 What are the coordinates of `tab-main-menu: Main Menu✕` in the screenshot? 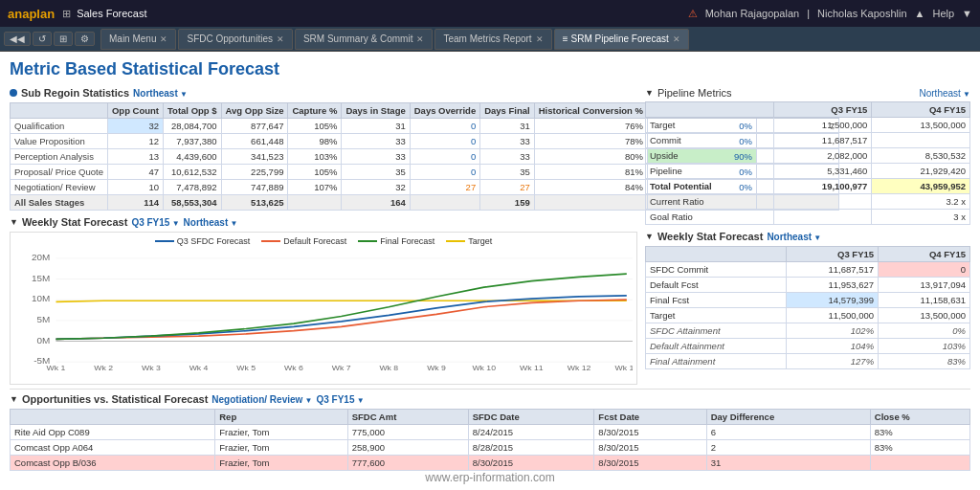 It's located at (138, 39).